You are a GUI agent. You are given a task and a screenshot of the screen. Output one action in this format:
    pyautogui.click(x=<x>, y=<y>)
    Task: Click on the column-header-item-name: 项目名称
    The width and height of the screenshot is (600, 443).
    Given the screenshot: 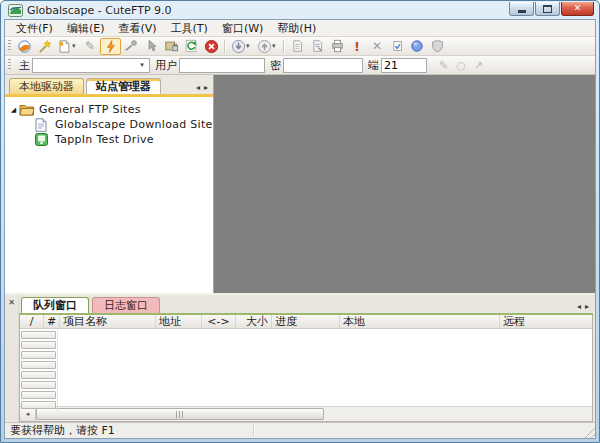 What is the action you would take?
    pyautogui.click(x=108, y=322)
    